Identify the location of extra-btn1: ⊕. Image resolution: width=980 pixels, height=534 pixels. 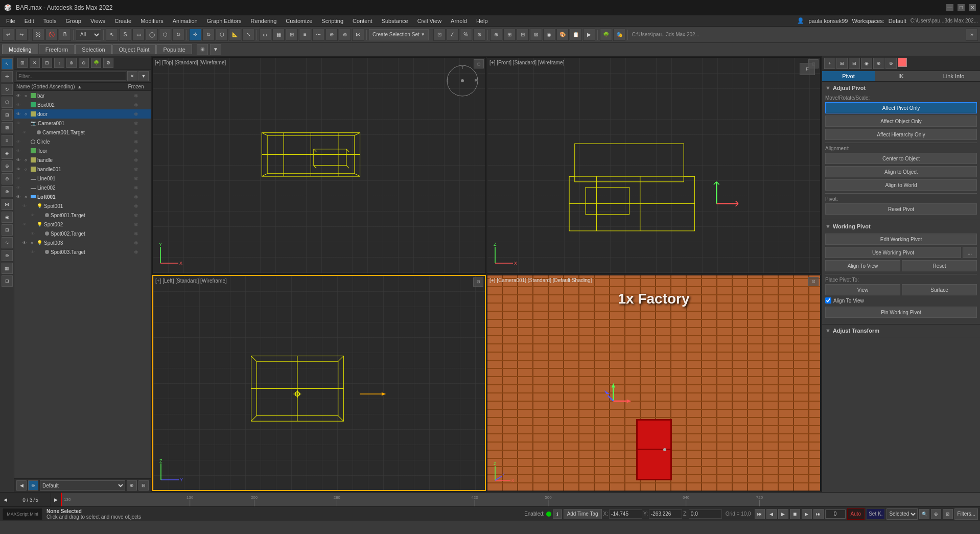
(936, 514).